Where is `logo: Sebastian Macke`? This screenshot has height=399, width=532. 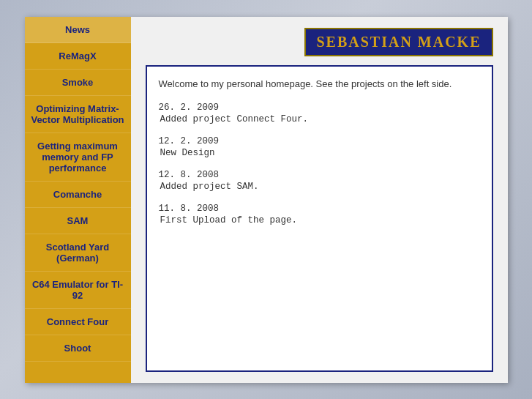 logo: Sebastian Macke is located at coordinates (398, 42).